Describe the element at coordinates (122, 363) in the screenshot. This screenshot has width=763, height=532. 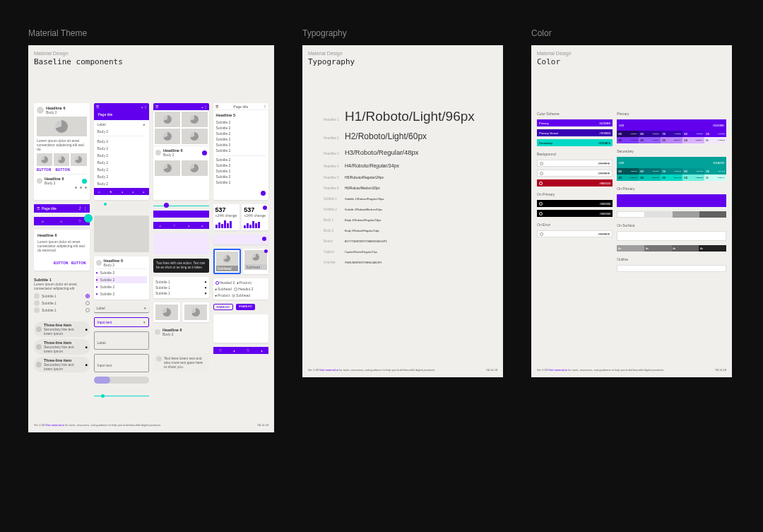
I see `text-field-outlined-gray: Input text` at that location.